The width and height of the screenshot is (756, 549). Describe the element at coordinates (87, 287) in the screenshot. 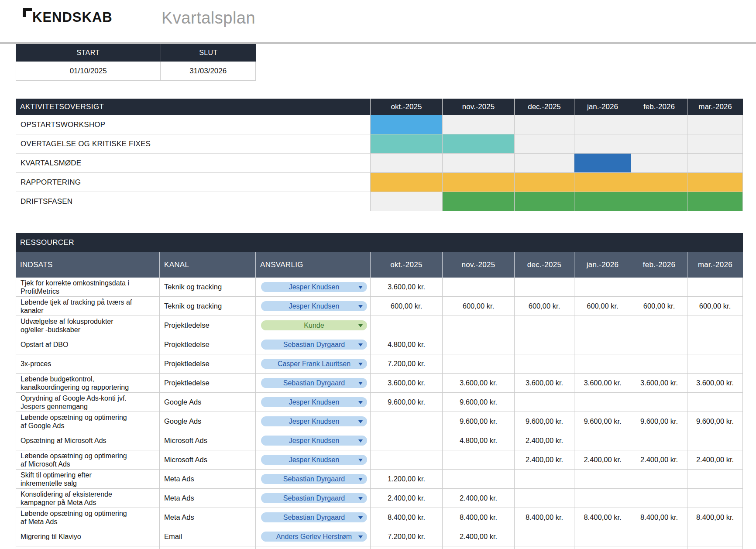

I see `indsats-cell: Tjek for korrekte omkostningsdata i Prof…` at that location.